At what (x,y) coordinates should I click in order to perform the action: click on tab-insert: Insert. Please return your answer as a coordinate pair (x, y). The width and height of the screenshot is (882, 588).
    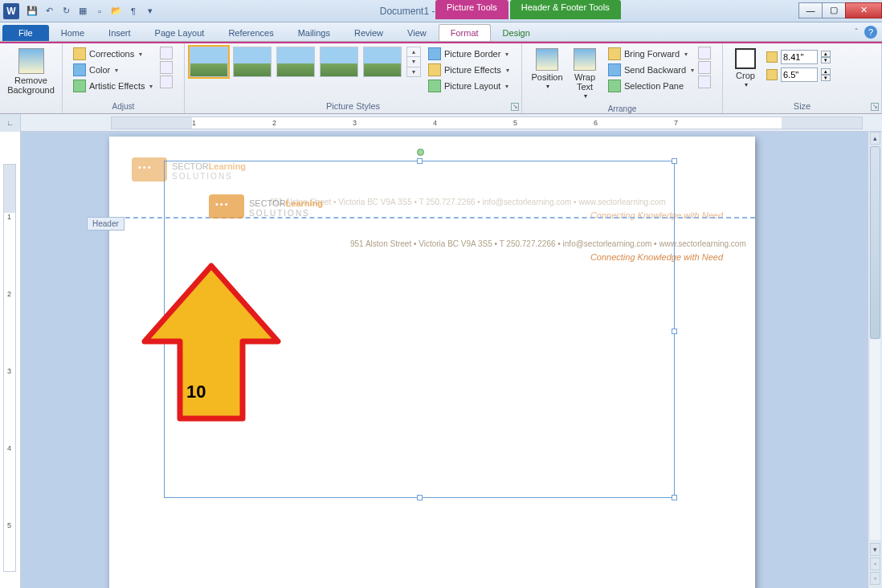
    Looking at the image, I should click on (120, 32).